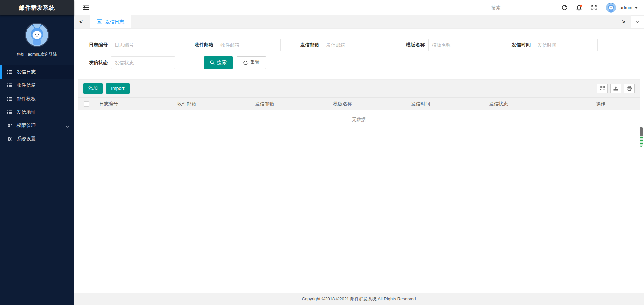 Image resolution: width=644 pixels, height=305 pixels. What do you see at coordinates (637, 22) in the screenshot?
I see `tab-operations-dropdown` at bounding box center [637, 22].